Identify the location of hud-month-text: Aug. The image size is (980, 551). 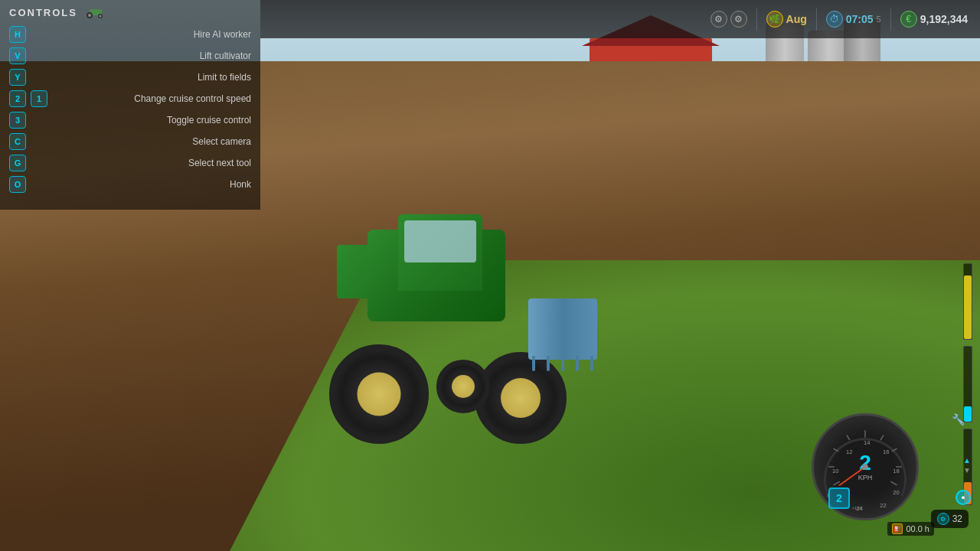
(796, 19).